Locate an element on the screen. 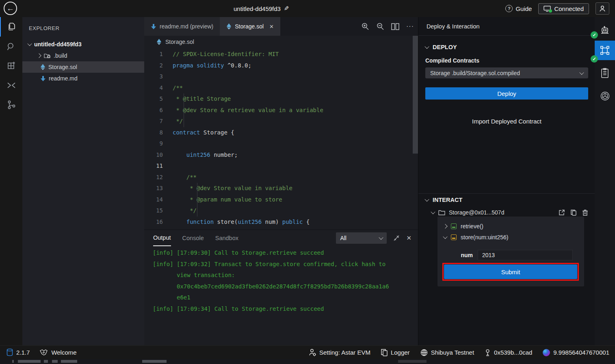 Image resolution: width=615 pixels, height=364 pixels. wallet-address-item: 0x539b...0cad is located at coordinates (509, 353).